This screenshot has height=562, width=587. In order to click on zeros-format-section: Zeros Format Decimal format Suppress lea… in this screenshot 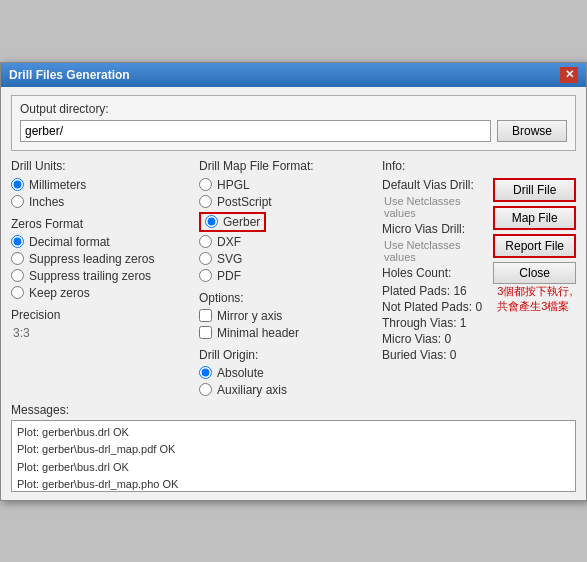, I will do `click(101, 258)`.